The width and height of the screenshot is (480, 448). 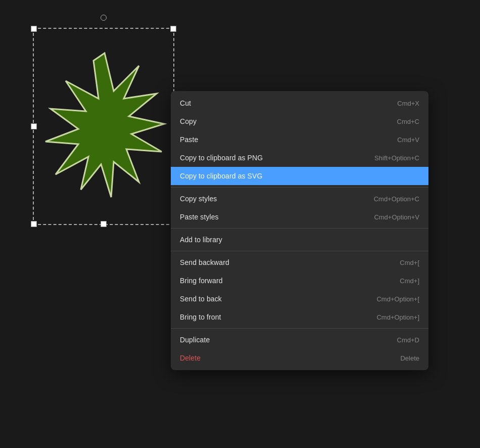 I want to click on menu-item-delete: DeleteDelete, so click(x=300, y=358).